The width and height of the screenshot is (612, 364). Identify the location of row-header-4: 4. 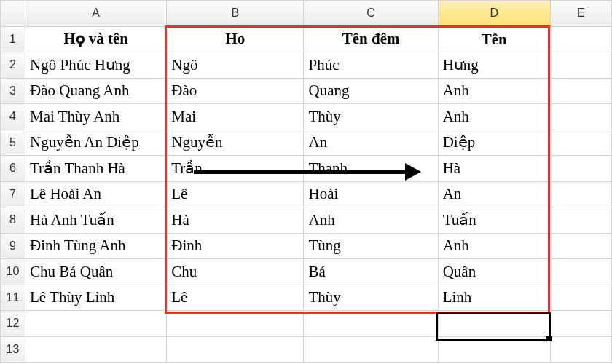
(13, 117).